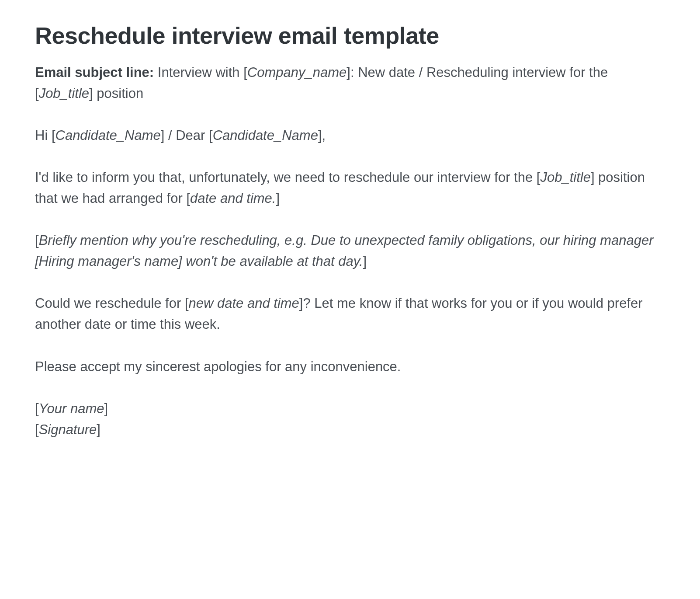 The image size is (700, 599). I want to click on reason-bracket-close: ], so click(365, 261).